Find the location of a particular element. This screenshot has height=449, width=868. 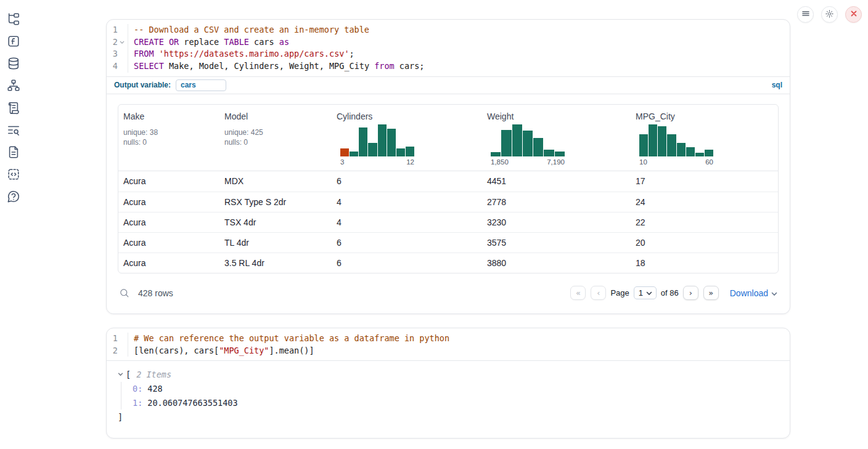

sql-code-line: 4SELECT Make, Model, Cylinders, Weight, … is located at coordinates (448, 67).